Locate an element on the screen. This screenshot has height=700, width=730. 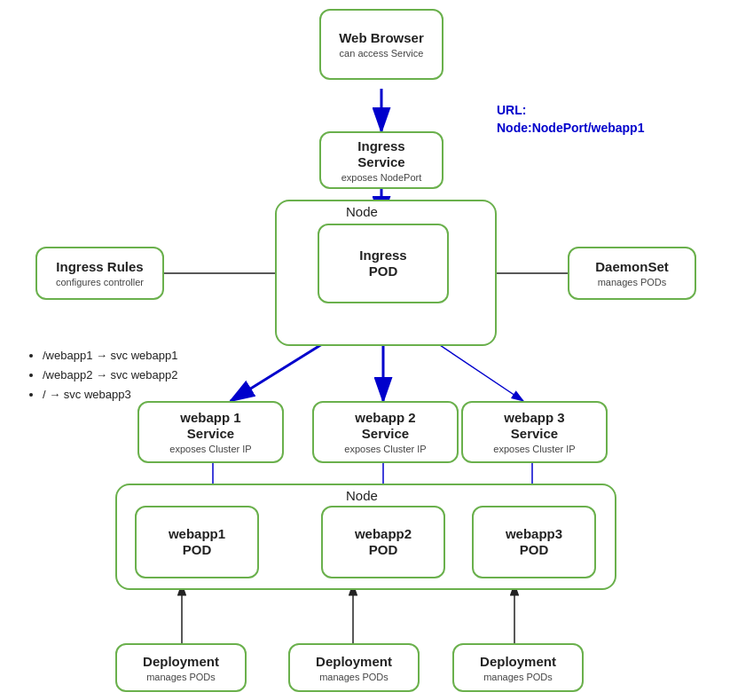
ingress-service-box: IngressService exposes NodePort is located at coordinates (381, 160).